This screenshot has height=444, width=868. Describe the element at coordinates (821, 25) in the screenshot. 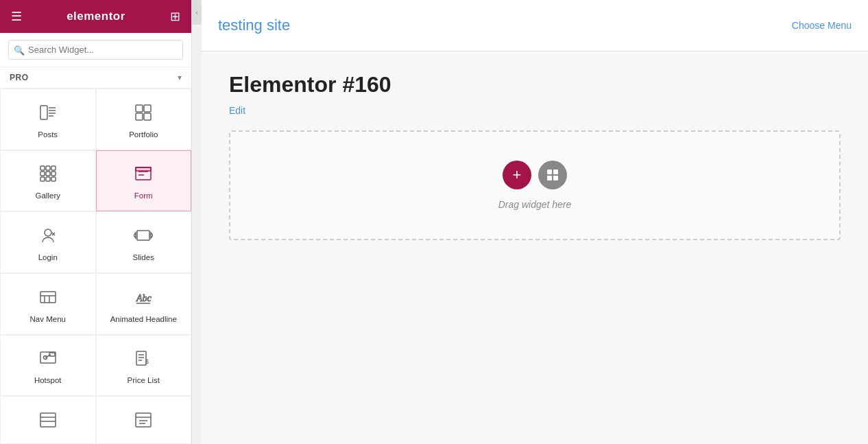

I see `choose-menu-button: Choose Menu` at that location.